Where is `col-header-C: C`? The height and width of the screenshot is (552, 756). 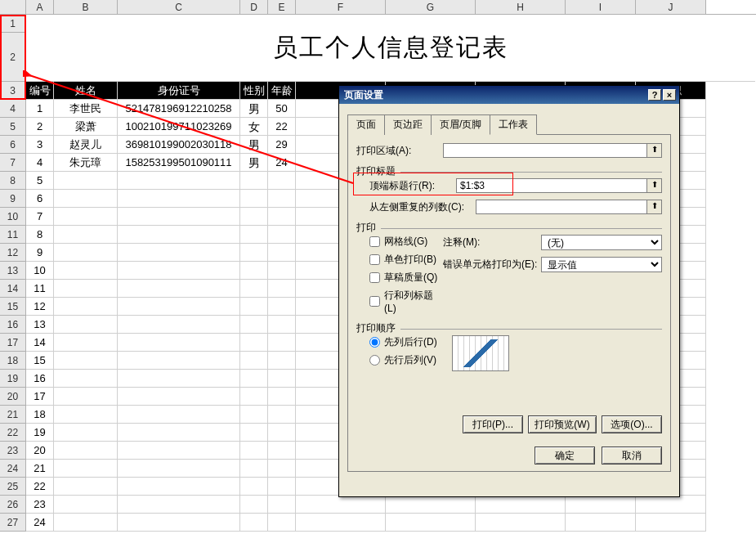 col-header-C: C is located at coordinates (179, 7).